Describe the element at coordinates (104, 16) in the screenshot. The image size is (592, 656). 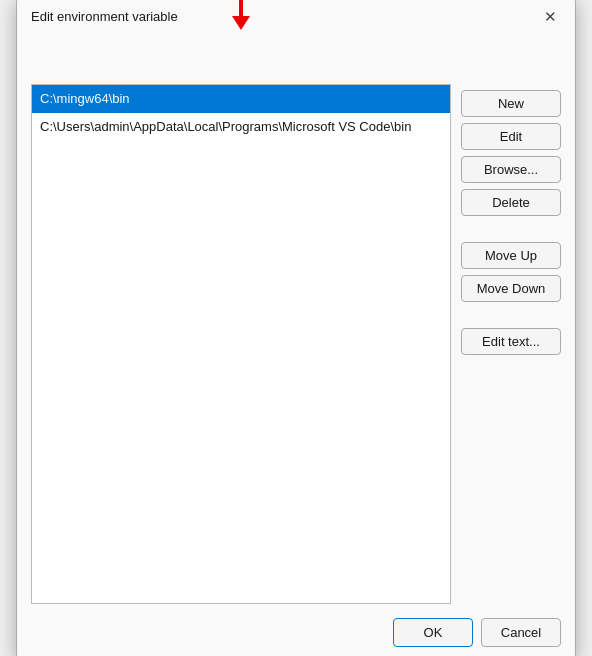
I see `dialog-title: Edit environment variable` at that location.